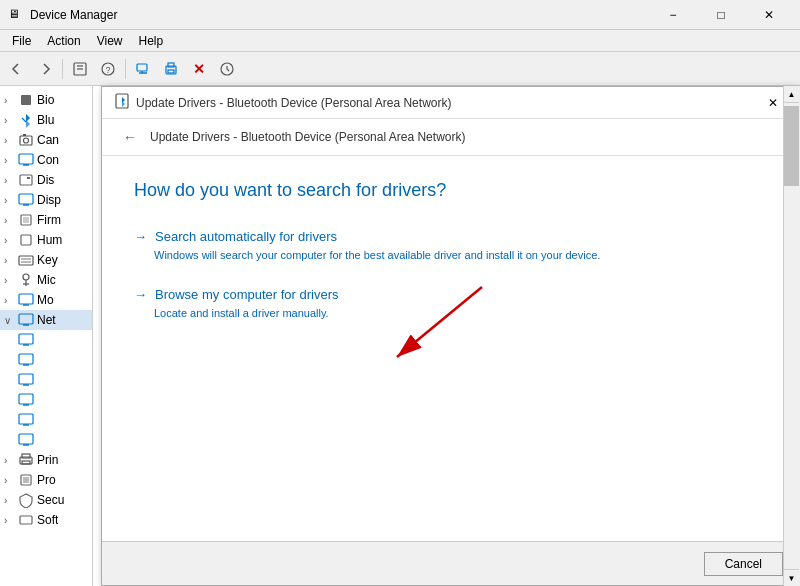  What do you see at coordinates (46, 220) in the screenshot?
I see `tree-item-firmware: › Firm` at bounding box center [46, 220].